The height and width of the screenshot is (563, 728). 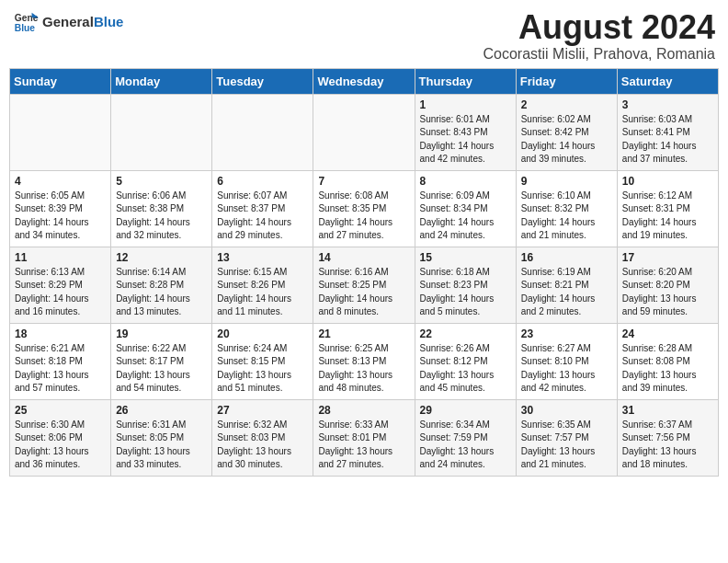 I want to click on day-cell: 6Sunrise: 6:07 AM Sunset: 8:37 PM Daylig…, so click(x=263, y=208).